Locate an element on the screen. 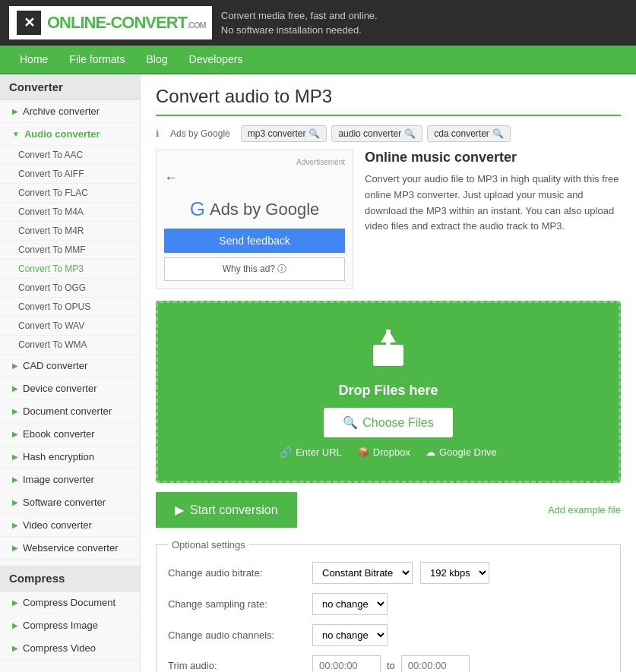 Image resolution: width=636 pixels, height=672 pixels. sampling-rate-select: no change is located at coordinates (350, 604).